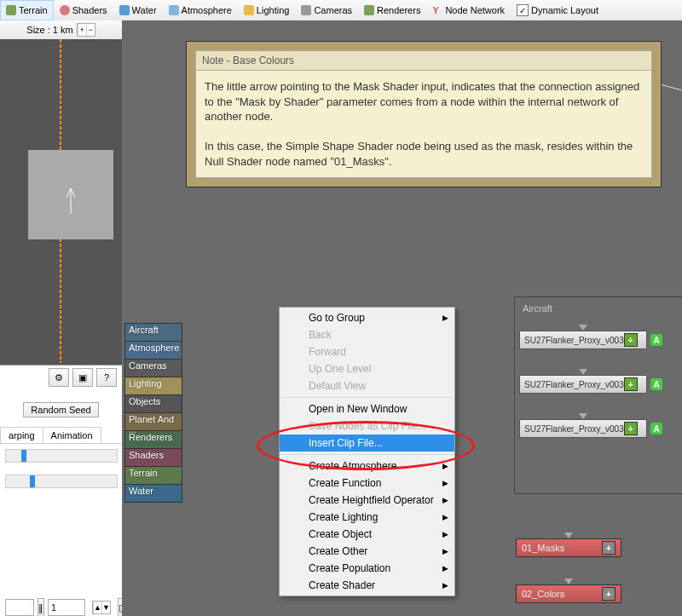 This screenshot has width=682, height=616. Describe the element at coordinates (367, 517) in the screenshot. I see `mi-create-lighting: Create Lighting▶` at that location.